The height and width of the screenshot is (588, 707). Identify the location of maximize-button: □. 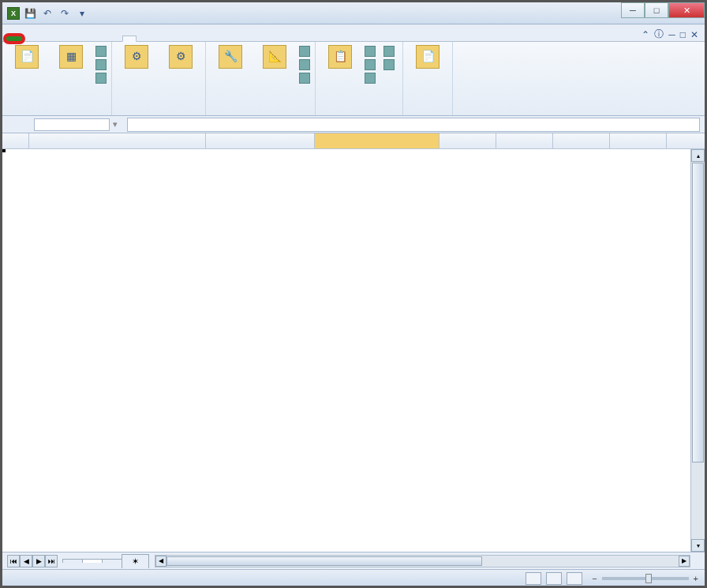
(656, 10).